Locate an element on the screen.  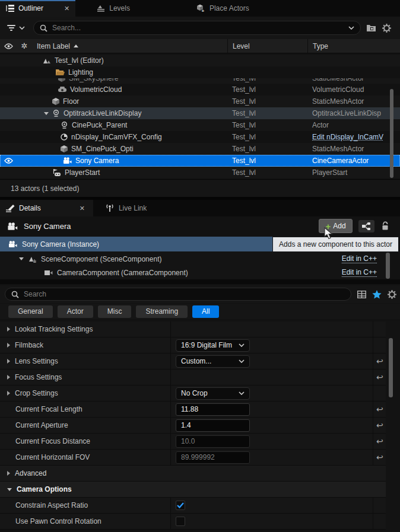
mouse-cursor is located at coordinates (329, 234).